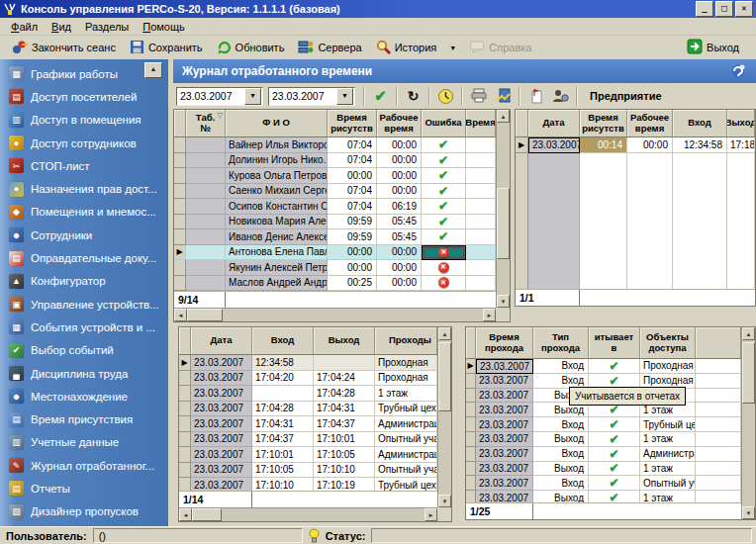  Describe the element at coordinates (312, 97) in the screenshot. I see `date-to-combo: 23.03.2007 ▼` at that location.